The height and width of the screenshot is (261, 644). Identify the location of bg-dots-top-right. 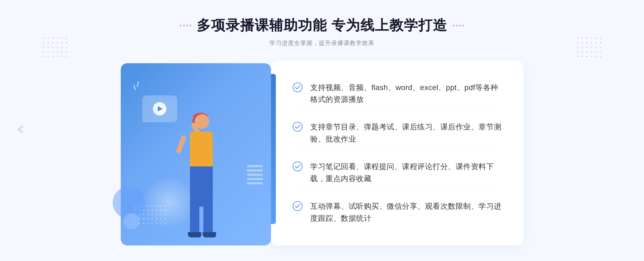
(589, 47).